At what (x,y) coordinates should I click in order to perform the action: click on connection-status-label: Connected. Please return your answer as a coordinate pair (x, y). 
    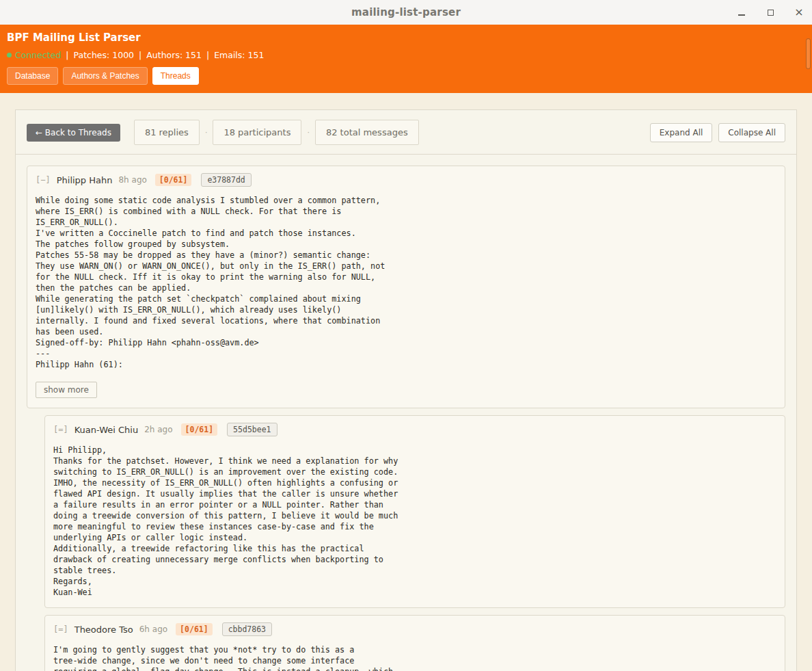
    Looking at the image, I should click on (38, 55).